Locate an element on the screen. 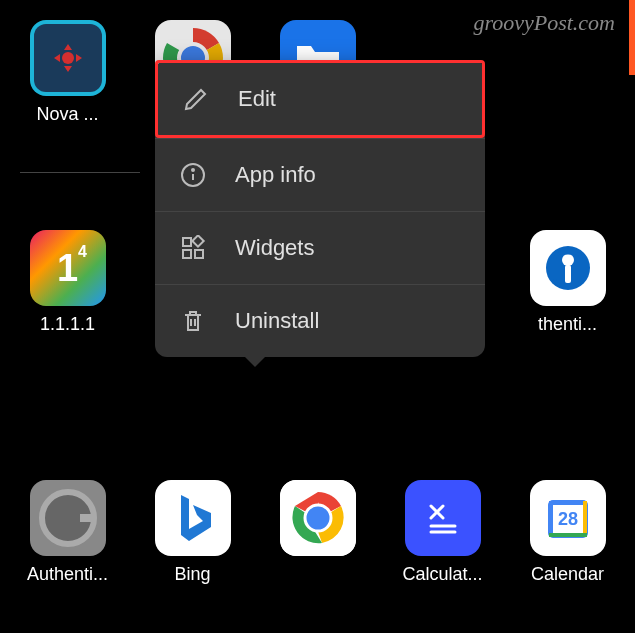 The height and width of the screenshot is (633, 635). scroll-indicator is located at coordinates (632, 38).